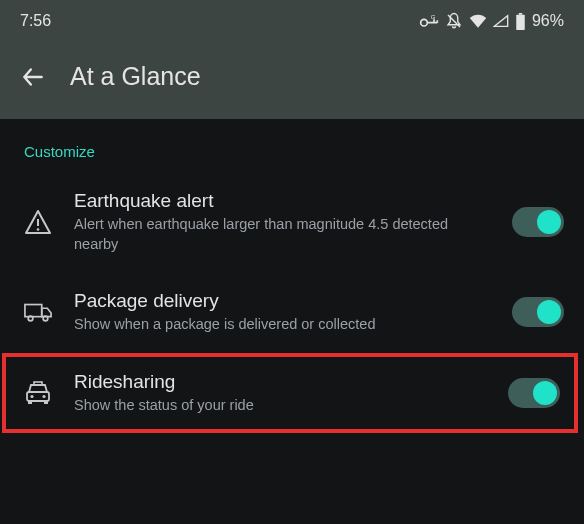 Image resolution: width=584 pixels, height=524 pixels. Describe the element at coordinates (280, 394) in the screenshot. I see `setting-text: Ridesharing Show the status of your ride` at that location.